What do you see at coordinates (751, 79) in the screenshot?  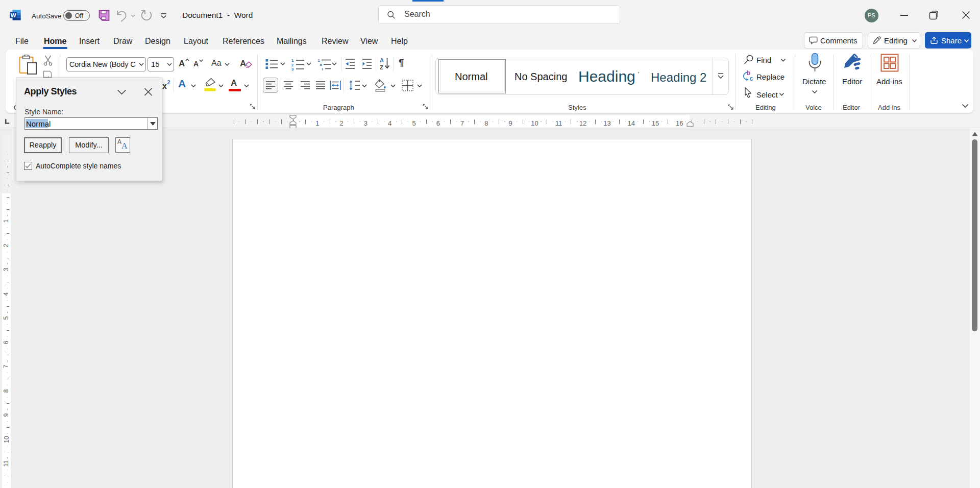 I see `svg-text: c` at bounding box center [751, 79].